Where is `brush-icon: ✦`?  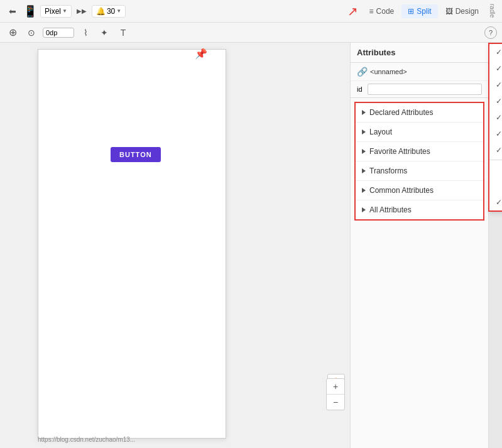 brush-icon: ✦ is located at coordinates (104, 33).